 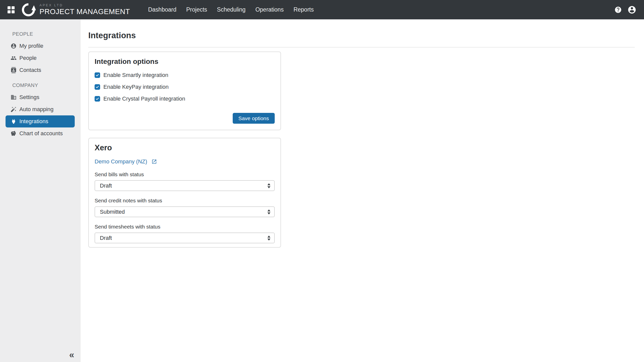 I want to click on nav-reports: Reports, so click(x=304, y=10).